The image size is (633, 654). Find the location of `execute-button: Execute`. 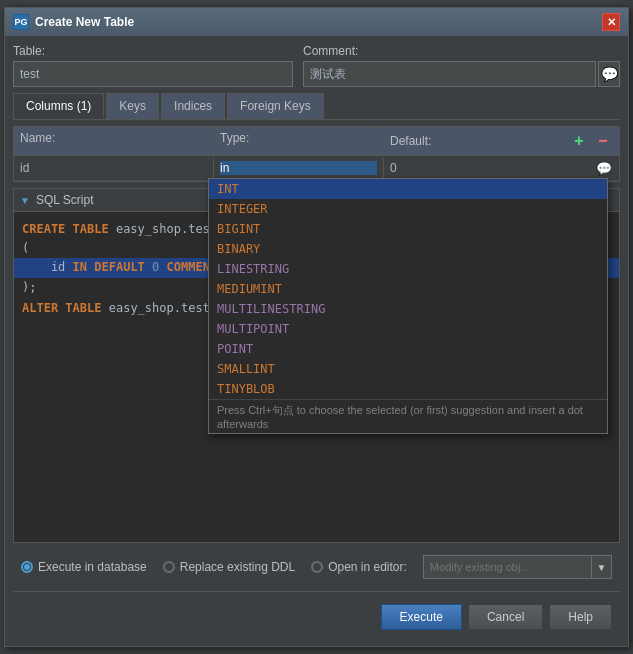

execute-button: Execute is located at coordinates (422, 617).